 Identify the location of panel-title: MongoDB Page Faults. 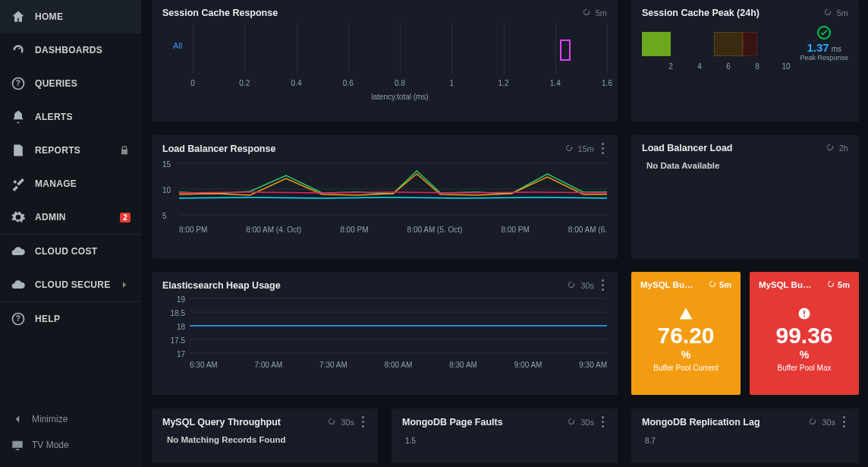
(484, 422).